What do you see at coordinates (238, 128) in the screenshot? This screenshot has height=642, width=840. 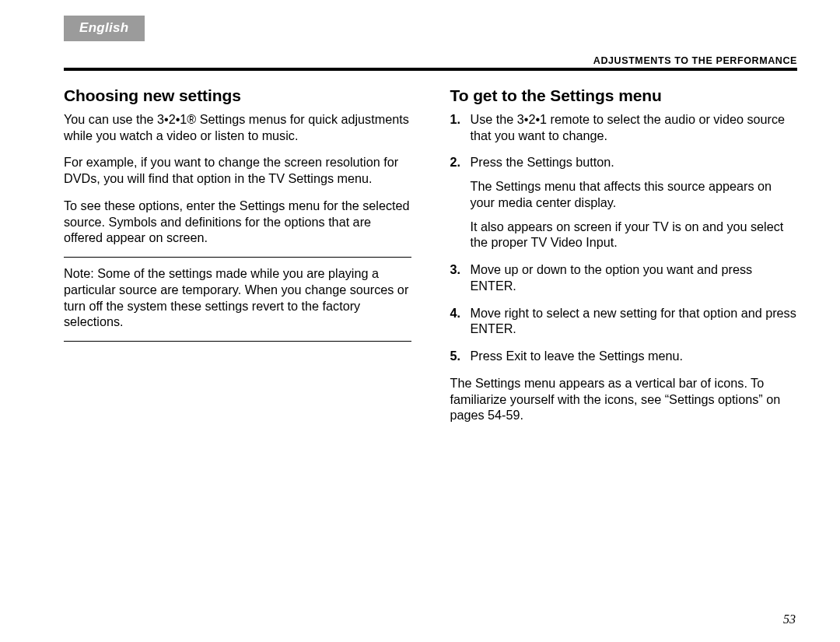 I see `left-paragraph-1: You can use the 3•2•1® Settings menus fo…` at bounding box center [238, 128].